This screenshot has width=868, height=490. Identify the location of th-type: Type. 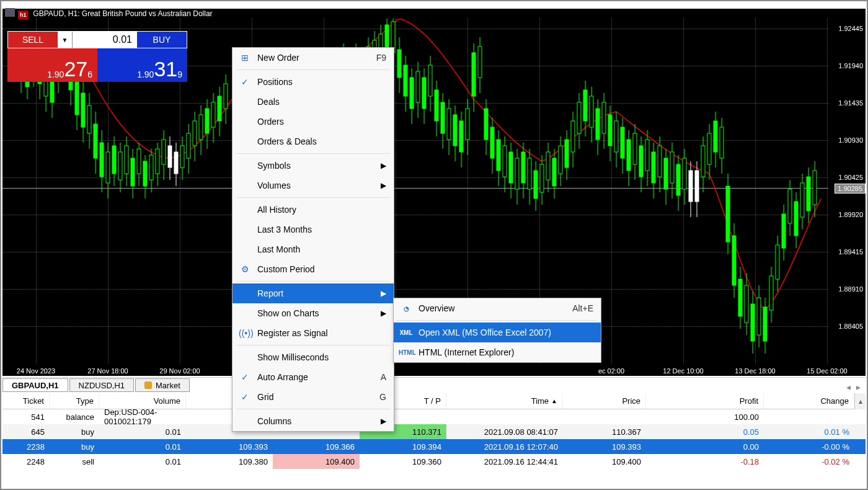
(74, 401).